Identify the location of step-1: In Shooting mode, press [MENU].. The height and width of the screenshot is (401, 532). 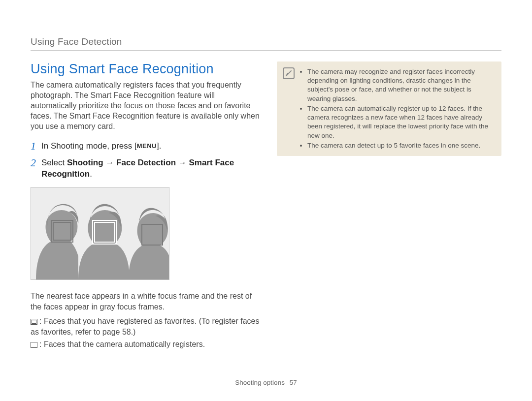
(146, 147).